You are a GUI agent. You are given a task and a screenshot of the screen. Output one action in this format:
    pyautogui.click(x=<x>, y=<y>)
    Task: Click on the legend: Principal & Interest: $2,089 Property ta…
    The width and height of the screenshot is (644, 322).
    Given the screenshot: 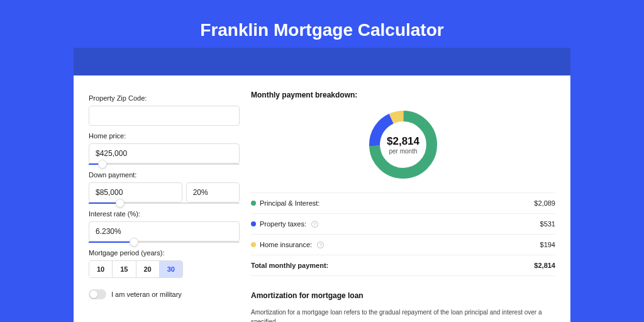 What is the action you would take?
    pyautogui.click(x=403, y=234)
    